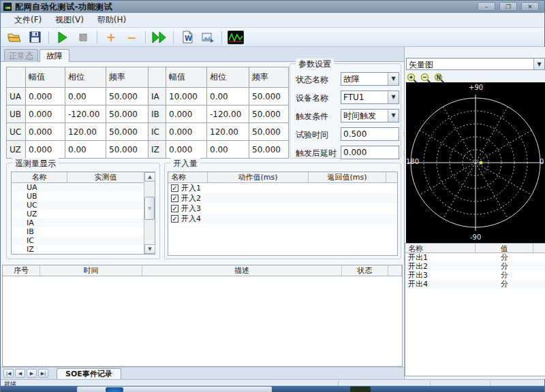 The image size is (545, 392). I want to click on last-tab-icon: ▶|, so click(44, 373).